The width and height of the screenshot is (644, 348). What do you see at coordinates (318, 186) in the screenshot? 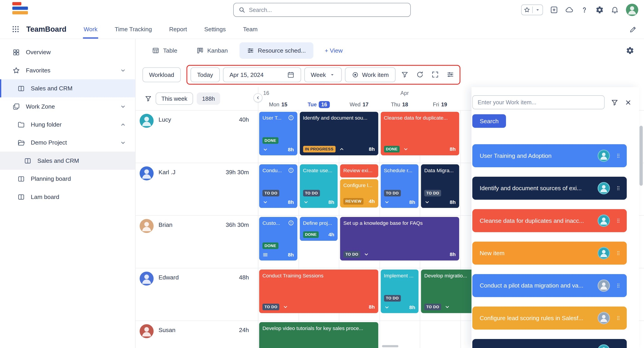
I see `task-card: Create use...TO DO8h` at bounding box center [318, 186].